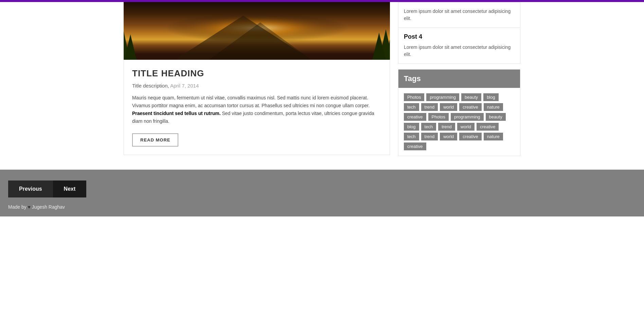 The width and height of the screenshot is (644, 323). Describe the element at coordinates (322, 193) in the screenshot. I see `footer: Previous Next Made by ♥ Jugesh Raghav` at that location.